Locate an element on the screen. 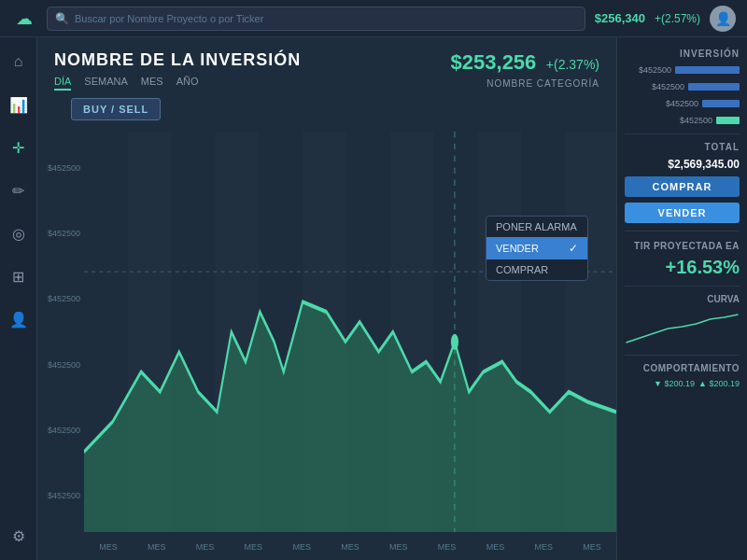  x-label-8: MES is located at coordinates (447, 547).